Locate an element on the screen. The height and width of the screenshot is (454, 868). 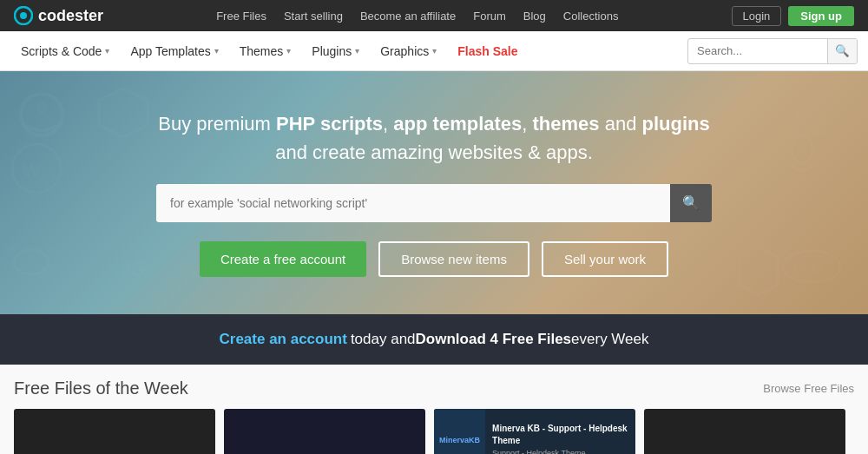
hero-search-box: 🔍 is located at coordinates (434, 203).